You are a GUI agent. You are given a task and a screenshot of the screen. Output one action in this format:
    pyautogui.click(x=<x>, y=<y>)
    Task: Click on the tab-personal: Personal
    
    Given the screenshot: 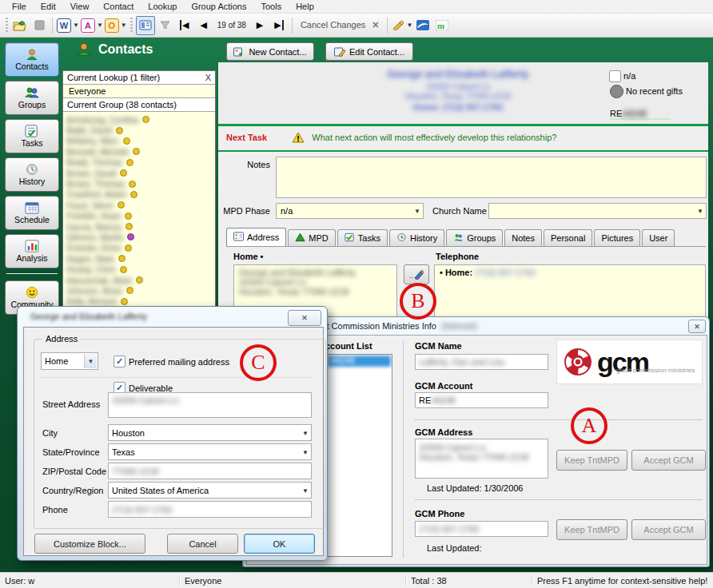 What is the action you would take?
    pyautogui.click(x=568, y=238)
    